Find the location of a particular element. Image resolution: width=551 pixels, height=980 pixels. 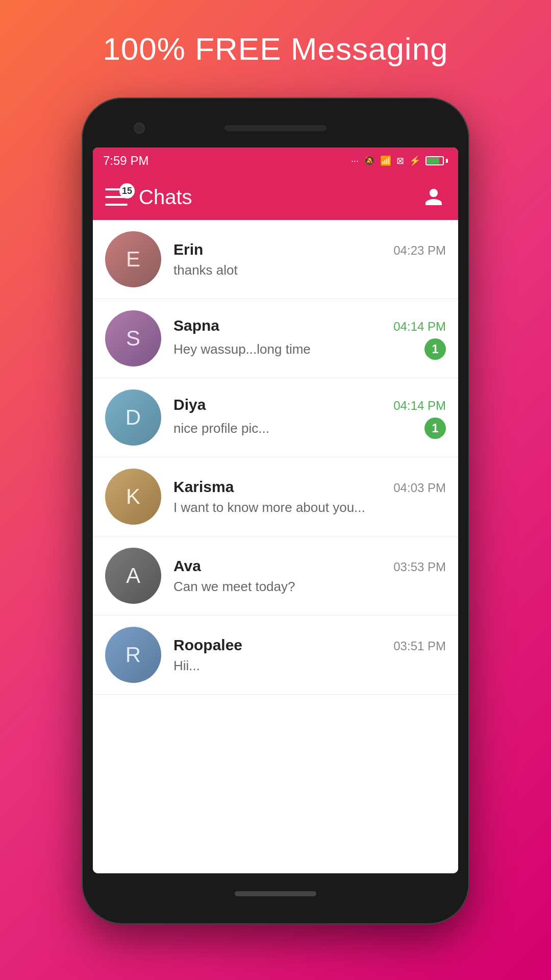

chat-content-erin: Erin 04:23 PM thanks alot is located at coordinates (310, 259).